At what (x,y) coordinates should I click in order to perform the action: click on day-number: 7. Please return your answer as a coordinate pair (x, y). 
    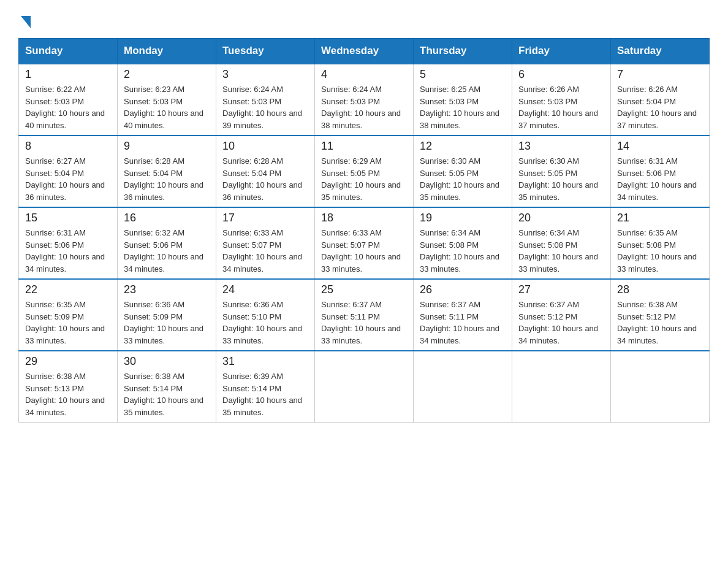
    Looking at the image, I should click on (660, 75).